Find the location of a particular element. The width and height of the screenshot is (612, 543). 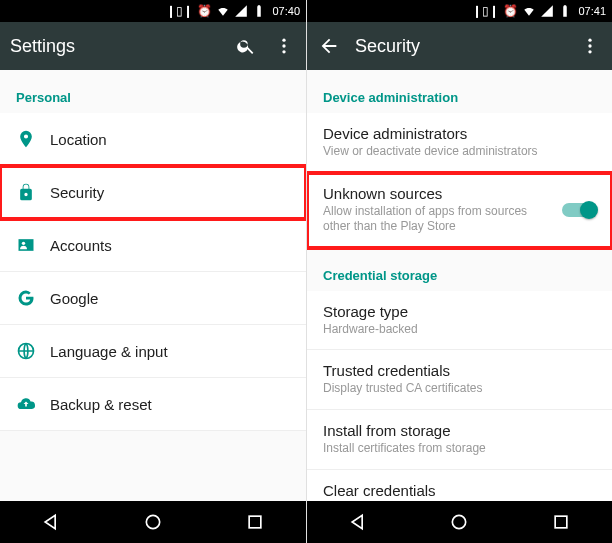

row-install-from-storage: Install from storage Install certificate… is located at coordinates (460, 440).